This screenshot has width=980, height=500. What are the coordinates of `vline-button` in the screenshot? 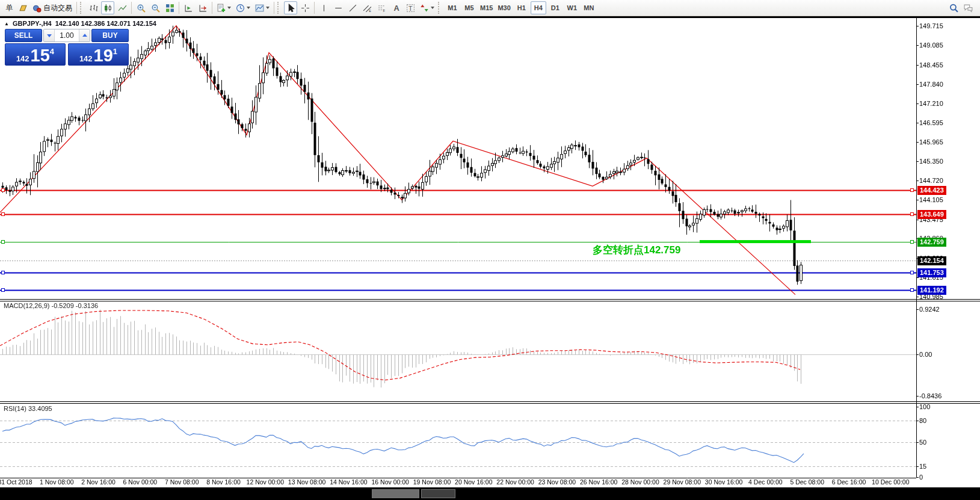 It's located at (324, 8).